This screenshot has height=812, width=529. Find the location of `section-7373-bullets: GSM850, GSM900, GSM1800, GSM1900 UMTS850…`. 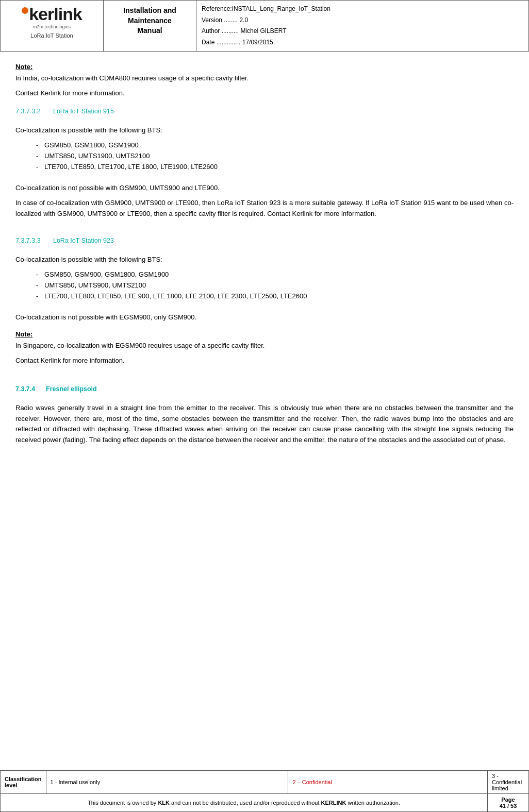

section-7373-bullets: GSM850, GSM900, GSM1800, GSM1900 UMTS850… is located at coordinates (275, 285).